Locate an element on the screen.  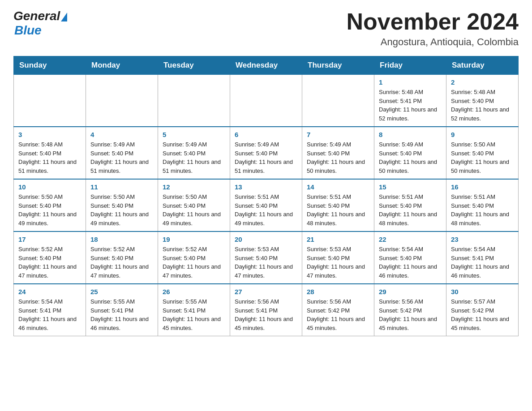
calendar-cell: 17Sunrise: 5:52 AM Sunset: 5:40 PM Dayli… is located at coordinates (50, 258).